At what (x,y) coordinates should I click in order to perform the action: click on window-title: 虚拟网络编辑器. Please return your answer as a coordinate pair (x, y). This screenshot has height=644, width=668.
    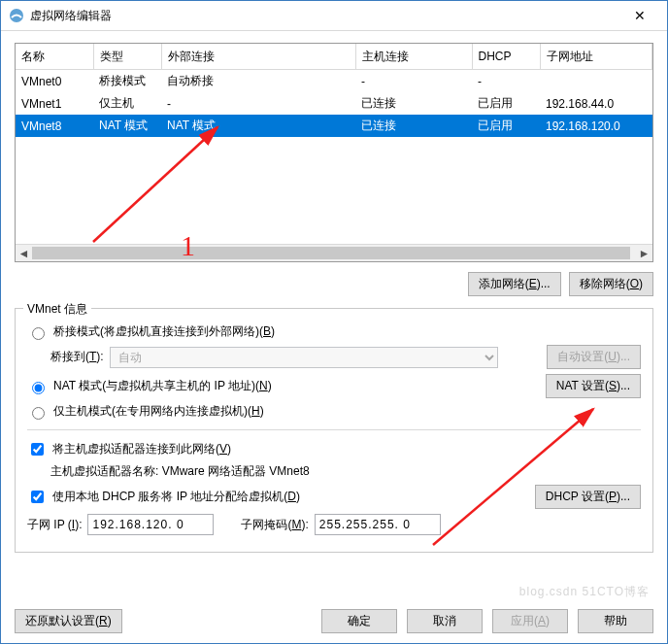
    Looking at the image, I should click on (325, 16).